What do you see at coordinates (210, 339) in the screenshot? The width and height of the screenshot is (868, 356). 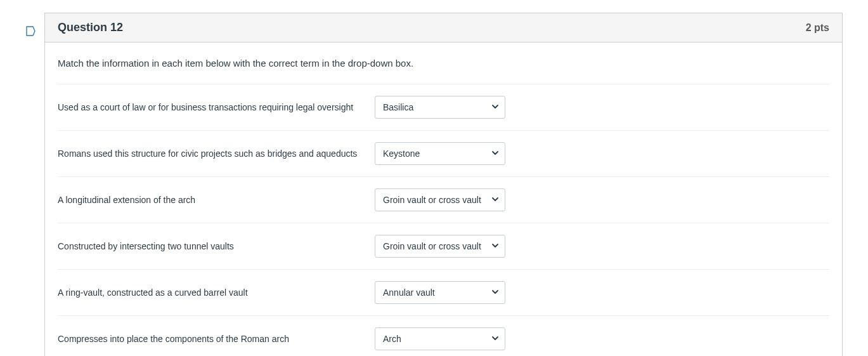 I see `match-prompt: Compresses into place the components of …` at bounding box center [210, 339].